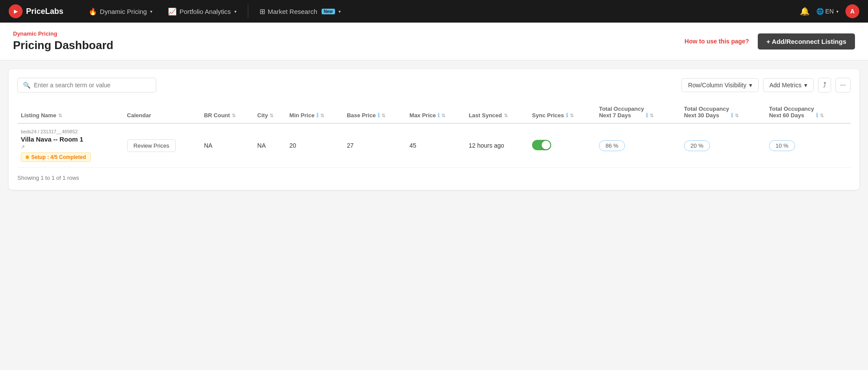  Describe the element at coordinates (647, 116) in the screenshot. I see `info-icon-occ-7: ℹ` at that location.